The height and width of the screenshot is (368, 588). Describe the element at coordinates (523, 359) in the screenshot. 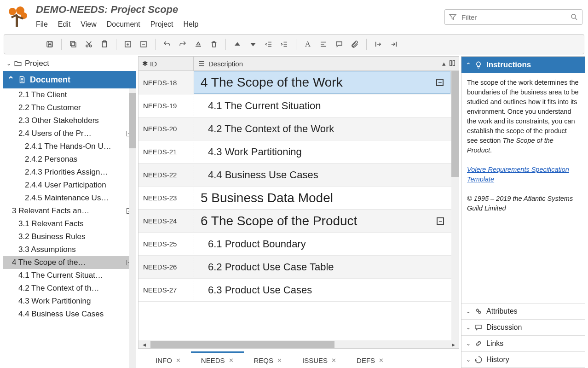

I see `accordion-history: ⌄History` at that location.